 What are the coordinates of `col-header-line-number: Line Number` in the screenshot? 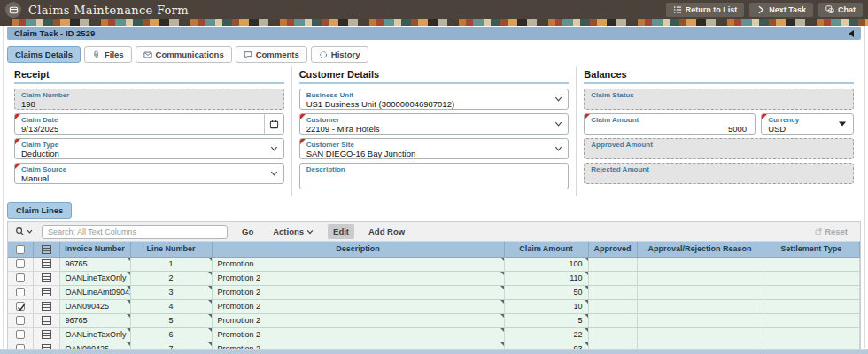 It's located at (171, 250).